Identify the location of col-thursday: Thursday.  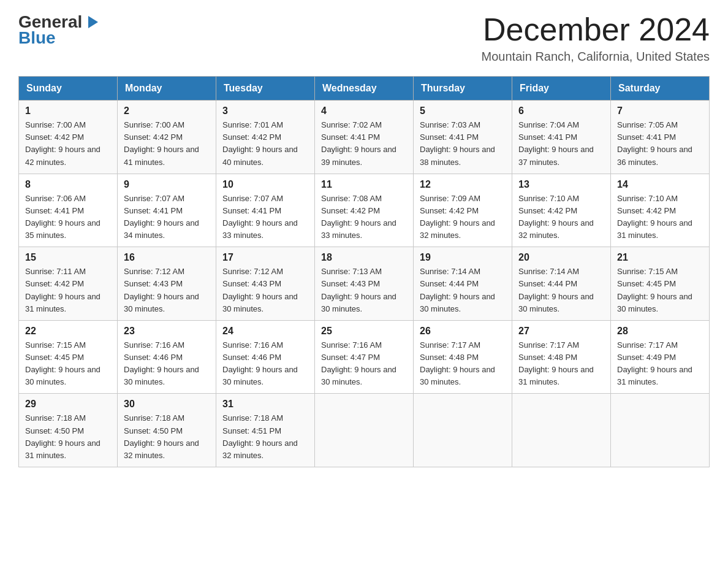
(463, 88).